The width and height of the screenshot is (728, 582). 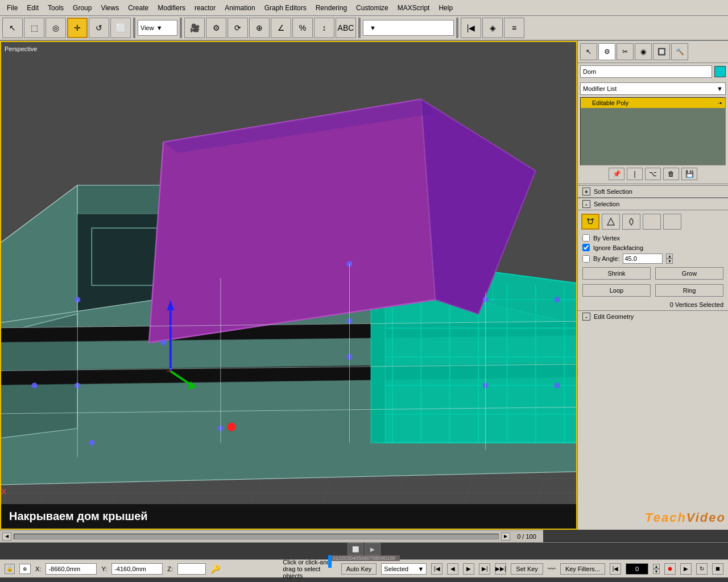 I want to click on ring-btn: Ring, so click(x=689, y=290).